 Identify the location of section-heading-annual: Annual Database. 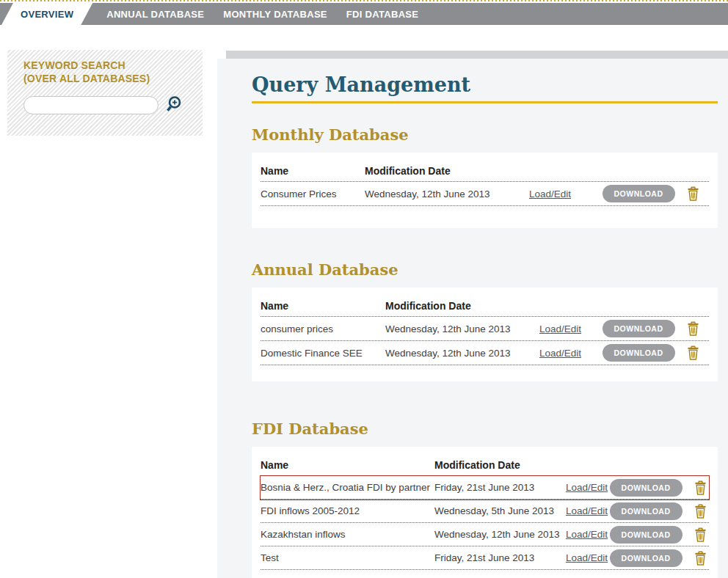
(484, 270).